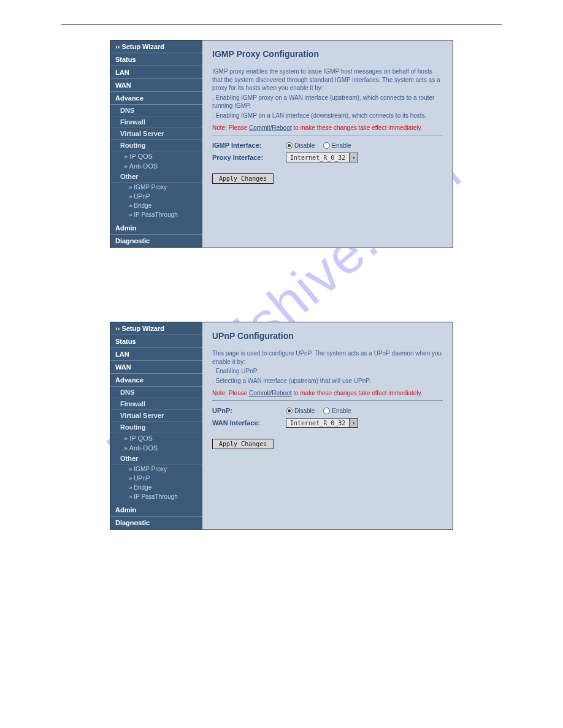 The image size is (563, 728). I want to click on intro-text-1: IGMP proxy enables the system to issue I…, so click(327, 80).